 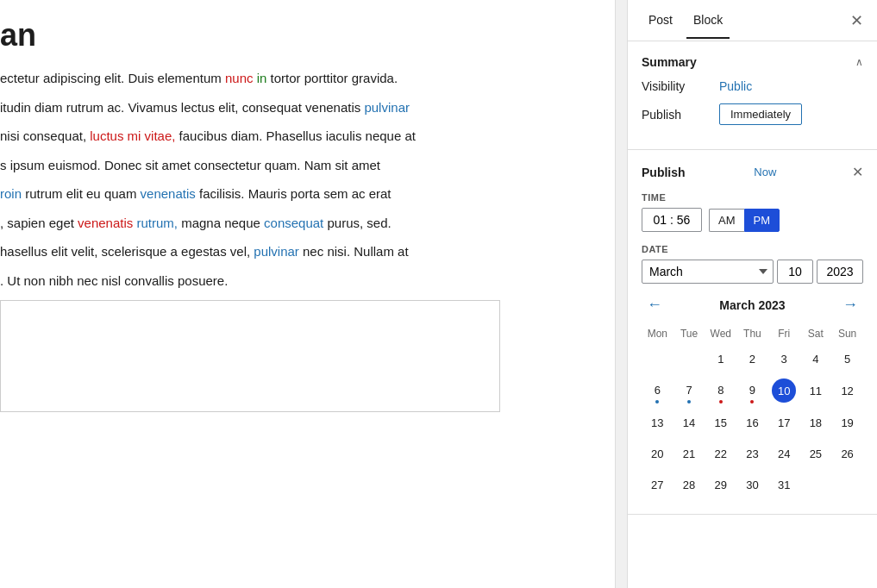 What do you see at coordinates (762, 221) in the screenshot?
I see `pm-button: PM` at bounding box center [762, 221].